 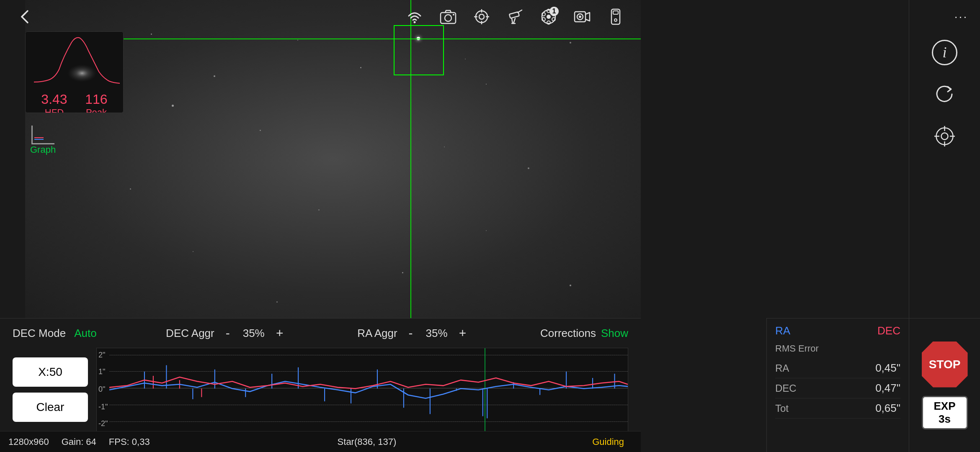 I want to click on ra-aggr-plus: +, so click(x=463, y=333).